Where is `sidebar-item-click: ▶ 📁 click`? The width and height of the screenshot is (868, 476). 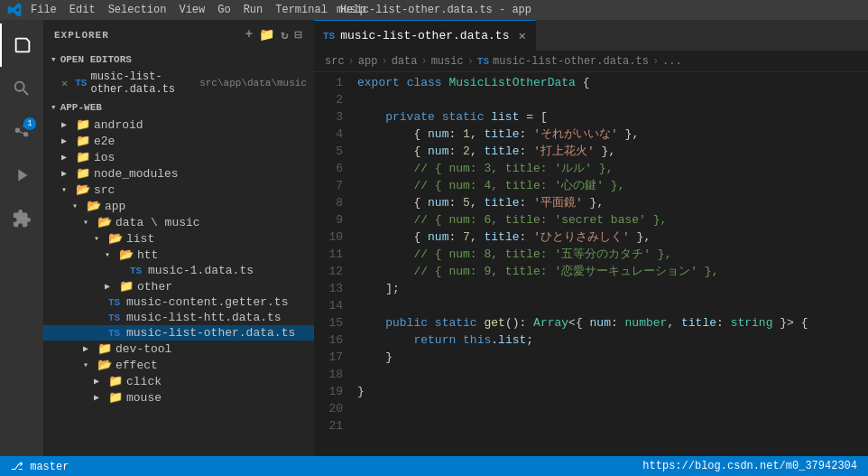 sidebar-item-click: ▶ 📁 click is located at coordinates (179, 381).